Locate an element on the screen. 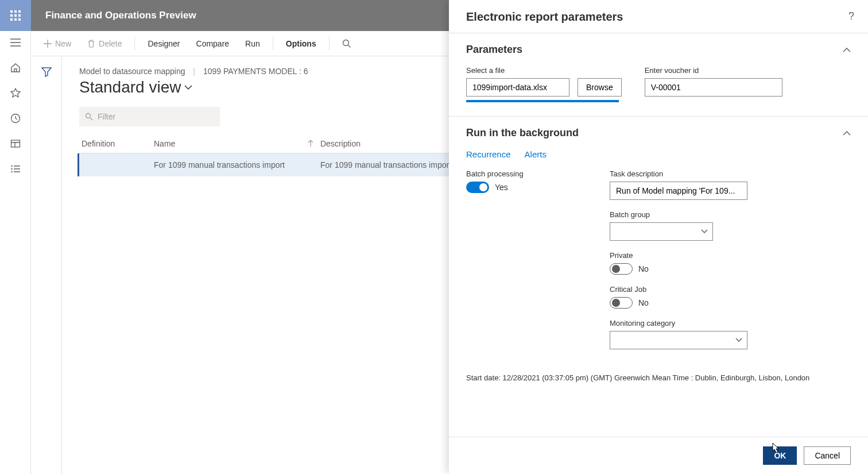 This screenshot has width=868, height=474. breadcrumb-b: 1099 PAYMENTS MODEL : 6 is located at coordinates (256, 71).